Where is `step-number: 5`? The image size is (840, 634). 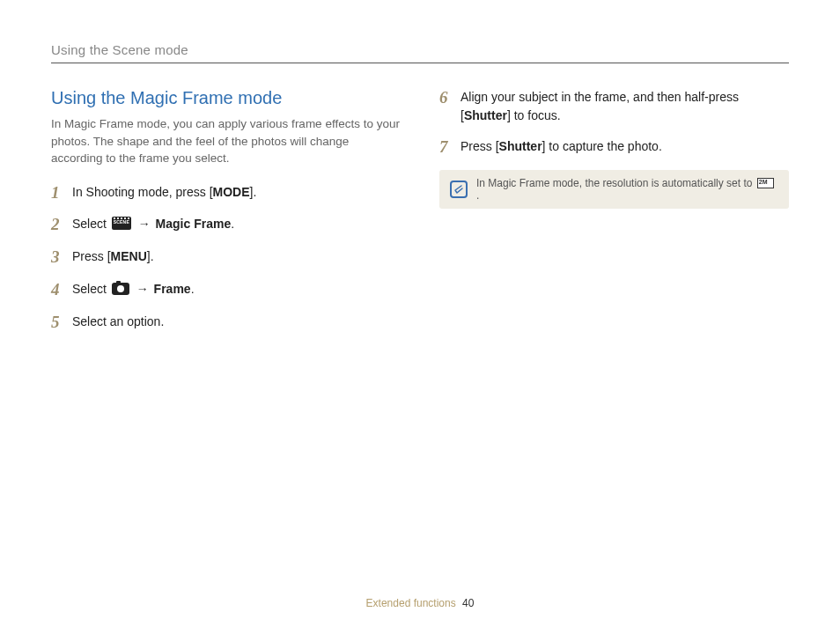
step-number: 5 is located at coordinates (62, 322).